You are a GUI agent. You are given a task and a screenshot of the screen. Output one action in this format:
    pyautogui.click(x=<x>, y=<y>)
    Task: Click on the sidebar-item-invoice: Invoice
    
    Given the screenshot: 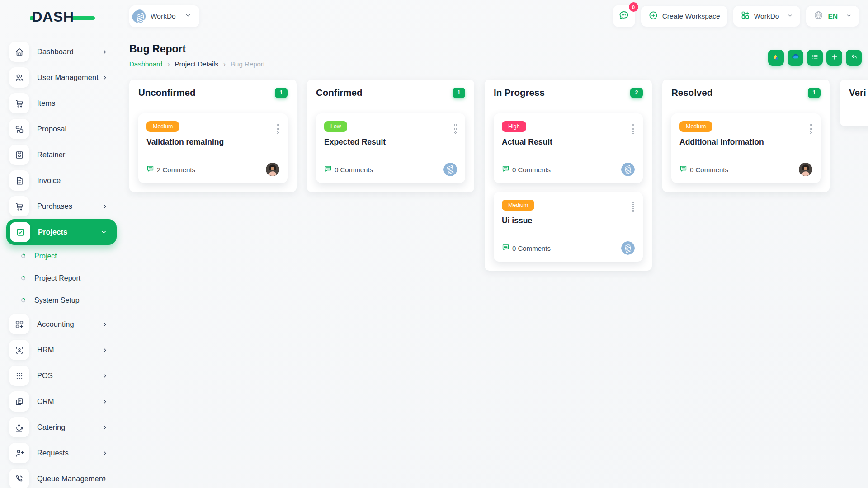 What is the action you would take?
    pyautogui.click(x=61, y=181)
    